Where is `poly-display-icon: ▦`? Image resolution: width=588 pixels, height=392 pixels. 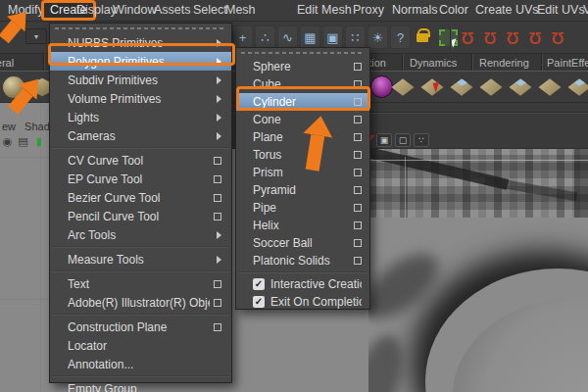 poly-display-icon: ▦ is located at coordinates (310, 37).